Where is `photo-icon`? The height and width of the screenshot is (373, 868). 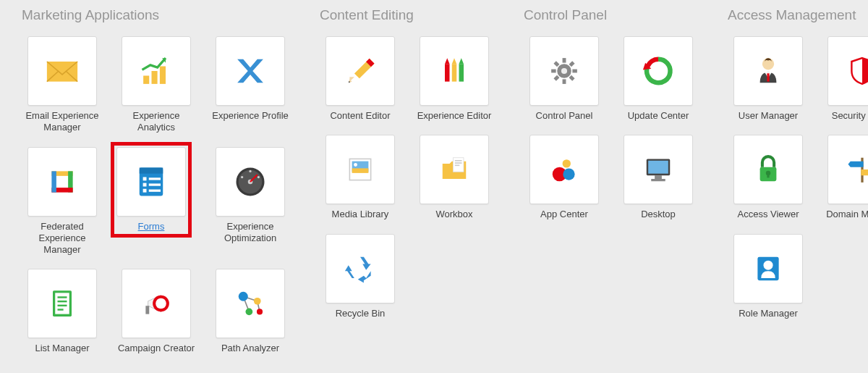 photo-icon is located at coordinates (360, 169).